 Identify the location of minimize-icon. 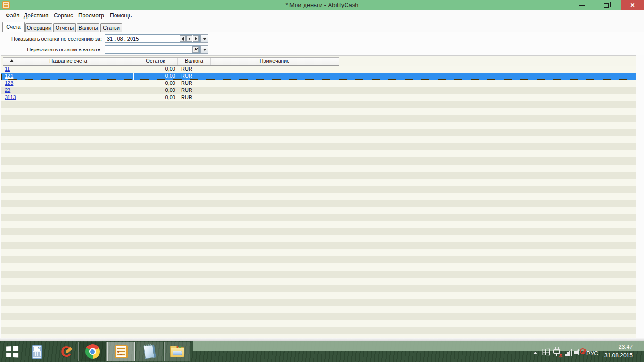
(582, 5).